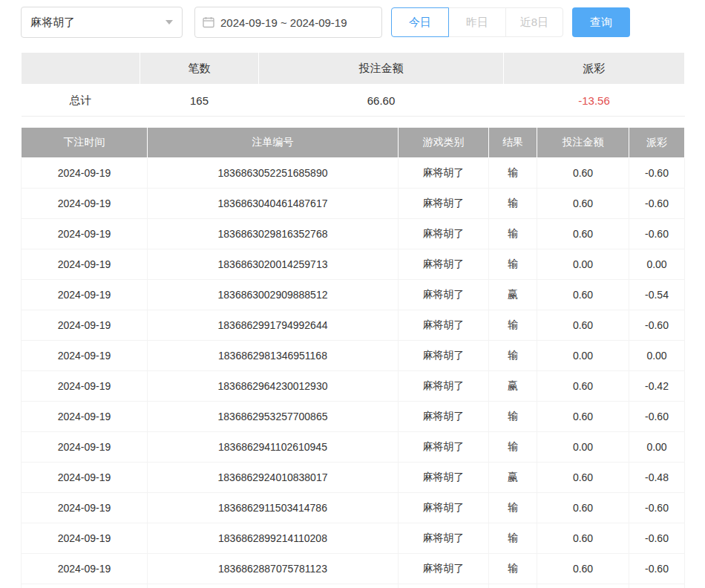 Image resolution: width=705 pixels, height=588 pixels. I want to click on yesterday-button: 昨日, so click(477, 22).